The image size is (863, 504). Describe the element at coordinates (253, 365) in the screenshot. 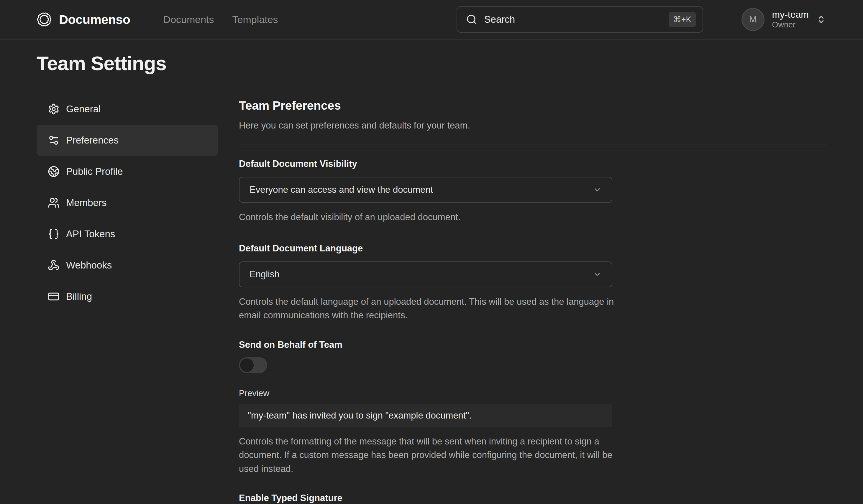

I see `send-on-behalf-toggle` at that location.